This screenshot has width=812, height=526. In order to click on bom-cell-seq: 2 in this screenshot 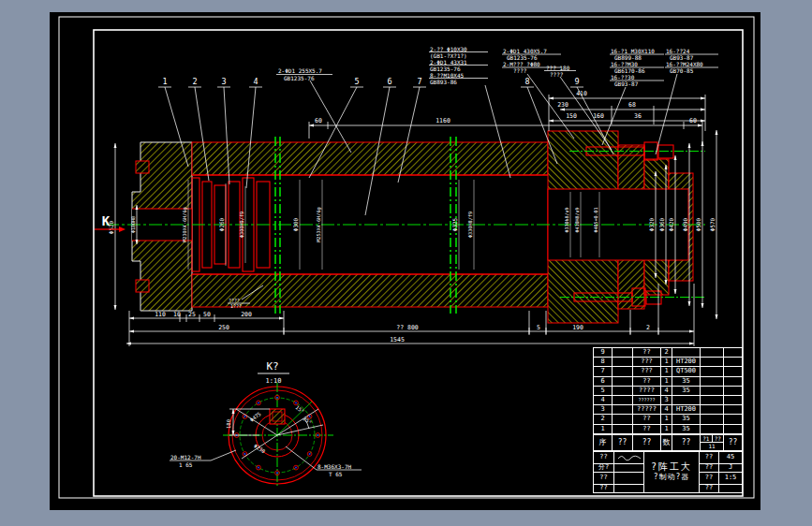, I will do `click(603, 419)`.